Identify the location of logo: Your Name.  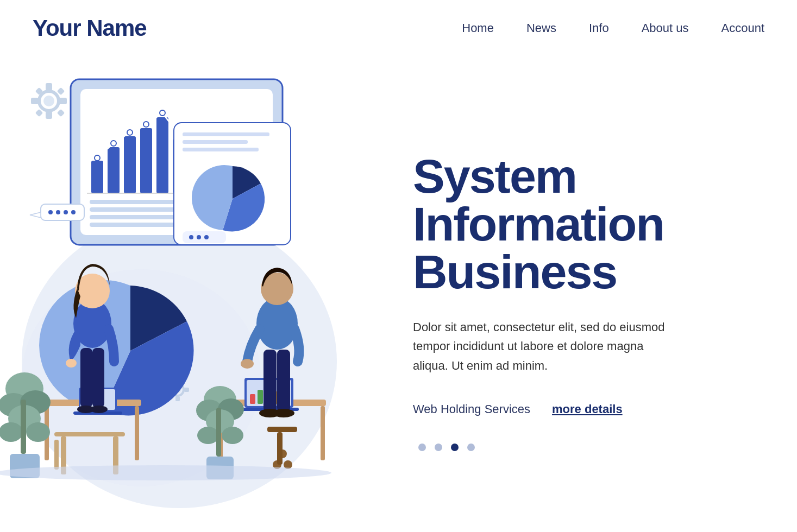
(90, 28).